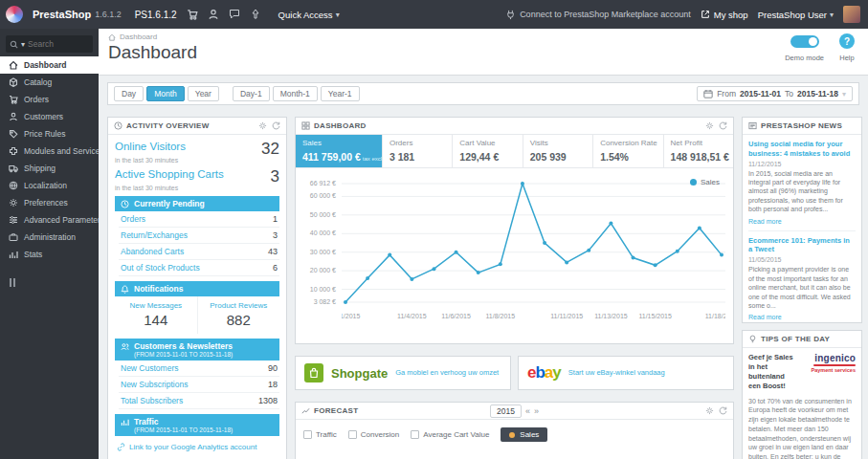  What do you see at coordinates (199, 220) in the screenshot?
I see `pending-orders-row: Orders 1` at bounding box center [199, 220].